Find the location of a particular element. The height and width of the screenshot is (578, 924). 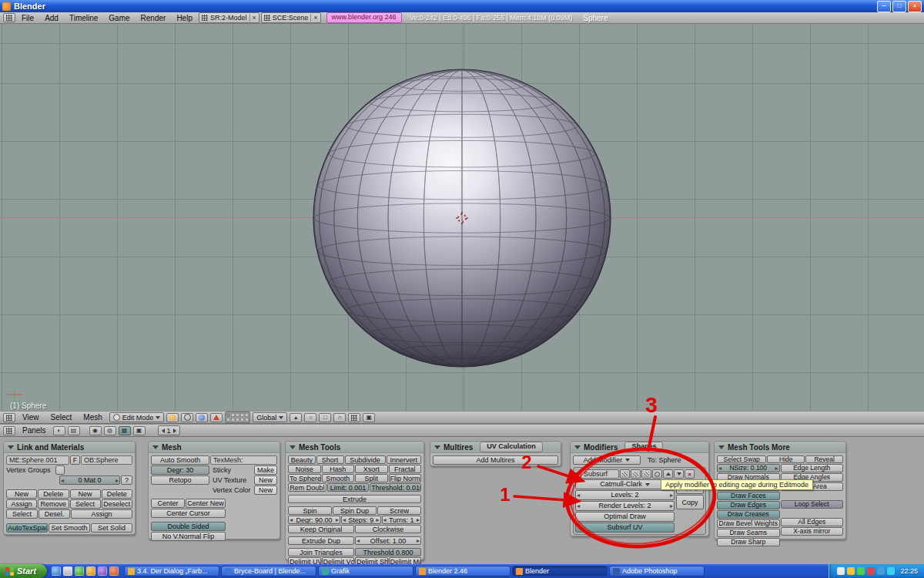

double-sided-button: Double Sided is located at coordinates (188, 526).